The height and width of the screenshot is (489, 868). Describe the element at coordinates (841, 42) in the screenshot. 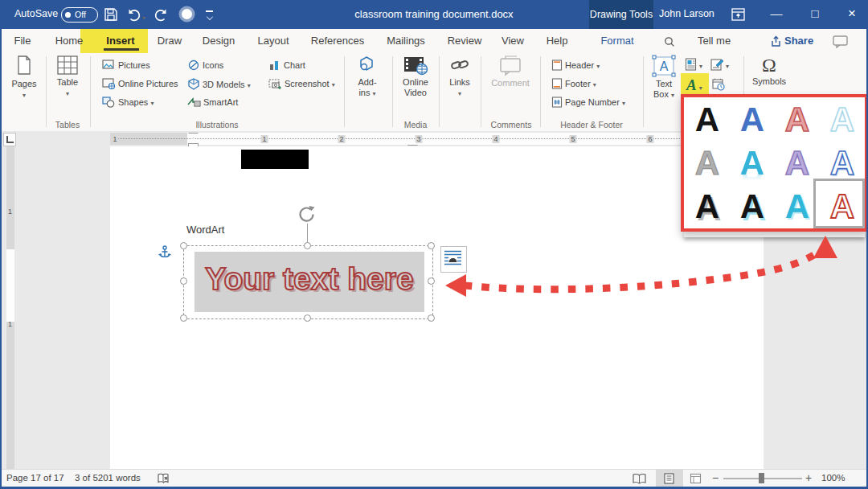

I see `comments-pane-icon` at that location.